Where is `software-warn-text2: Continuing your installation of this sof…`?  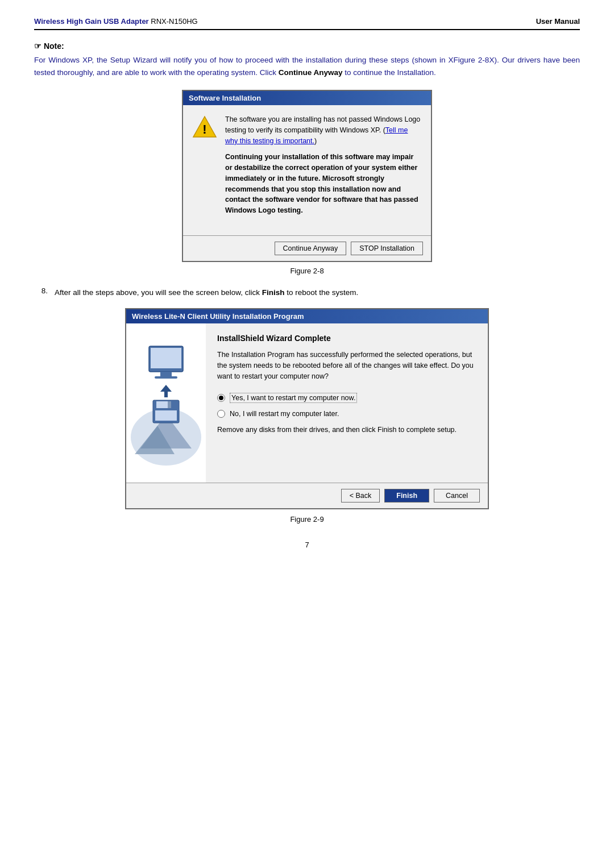 software-warn-text2: Continuing your installation of this sof… is located at coordinates (323, 184).